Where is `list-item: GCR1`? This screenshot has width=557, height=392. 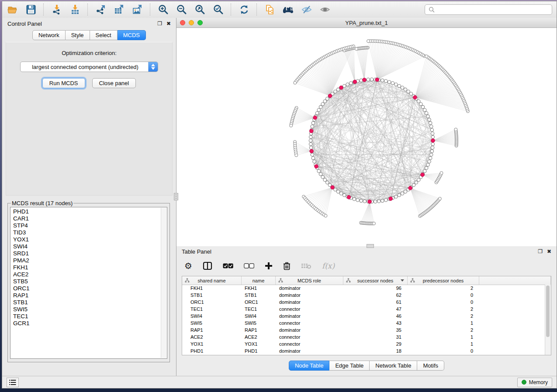
list-item: GCR1 is located at coordinates (87, 323).